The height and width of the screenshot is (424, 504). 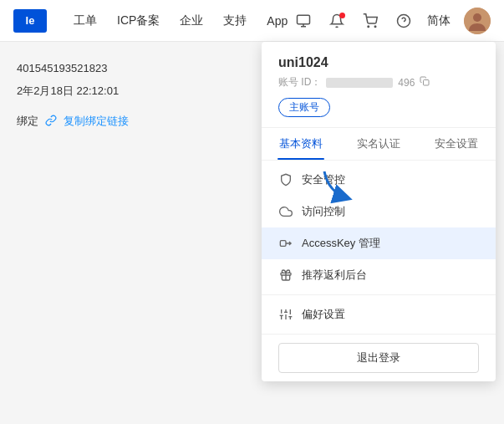 I want to click on nav-item-enterprise: 企业, so click(x=191, y=21).